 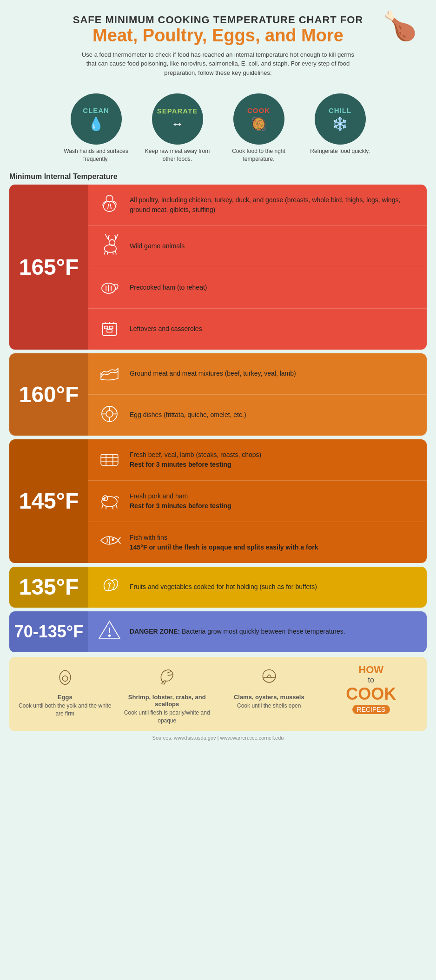 I want to click on egg-icon, so click(x=109, y=415).